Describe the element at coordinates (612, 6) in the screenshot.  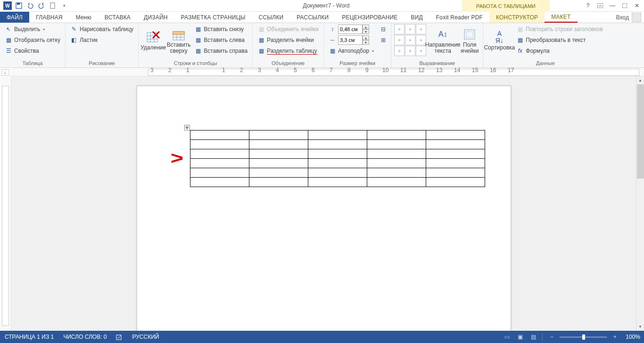
I see `minimize-icon: —` at that location.